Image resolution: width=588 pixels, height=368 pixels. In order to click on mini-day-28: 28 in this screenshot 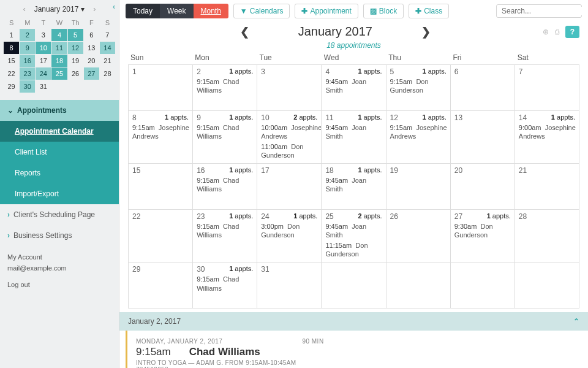, I will do `click(108, 74)`.